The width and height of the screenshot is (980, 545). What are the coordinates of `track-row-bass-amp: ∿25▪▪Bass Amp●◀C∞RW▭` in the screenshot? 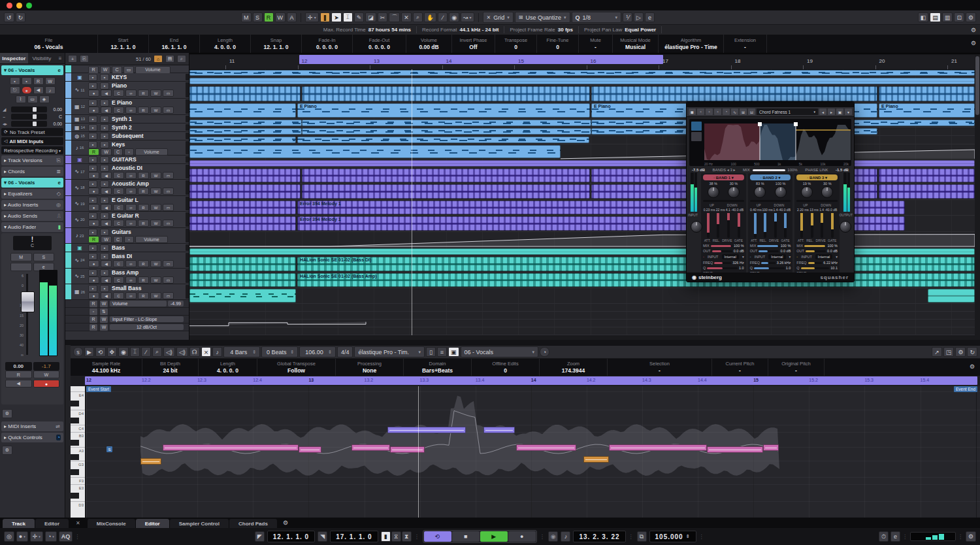 It's located at (127, 276).